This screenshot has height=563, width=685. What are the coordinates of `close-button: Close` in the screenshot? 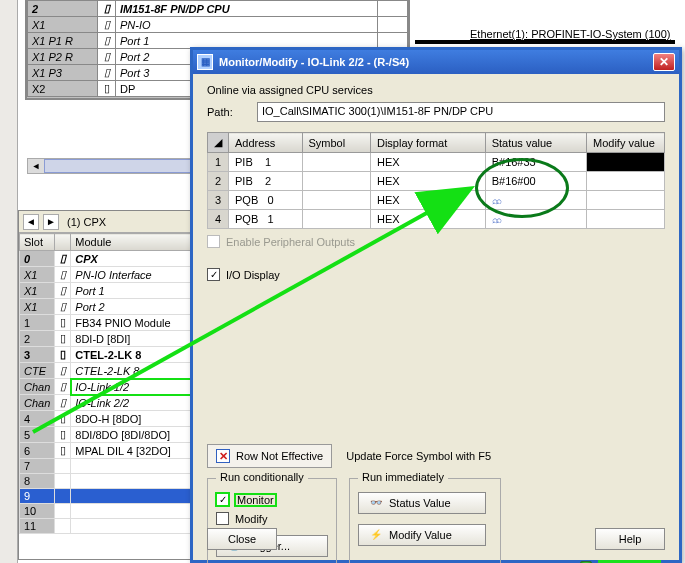 It's located at (242, 539).